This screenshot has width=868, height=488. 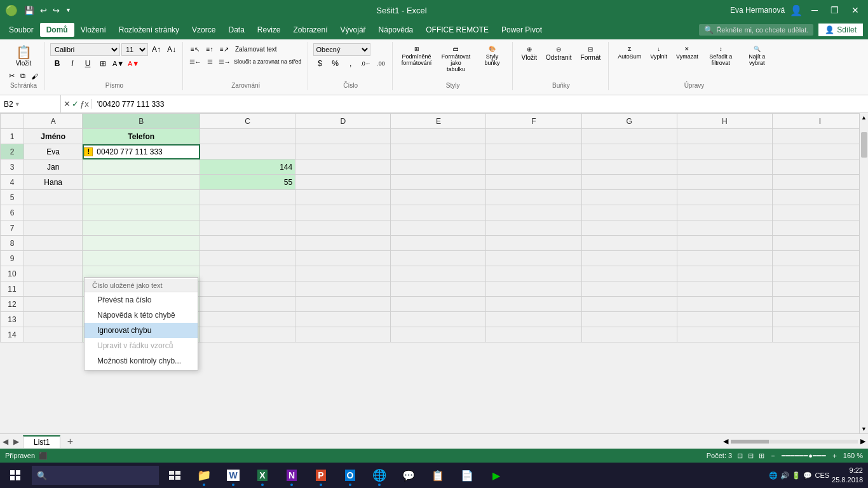 I want to click on row-header-2: 2, so click(x=13, y=152).